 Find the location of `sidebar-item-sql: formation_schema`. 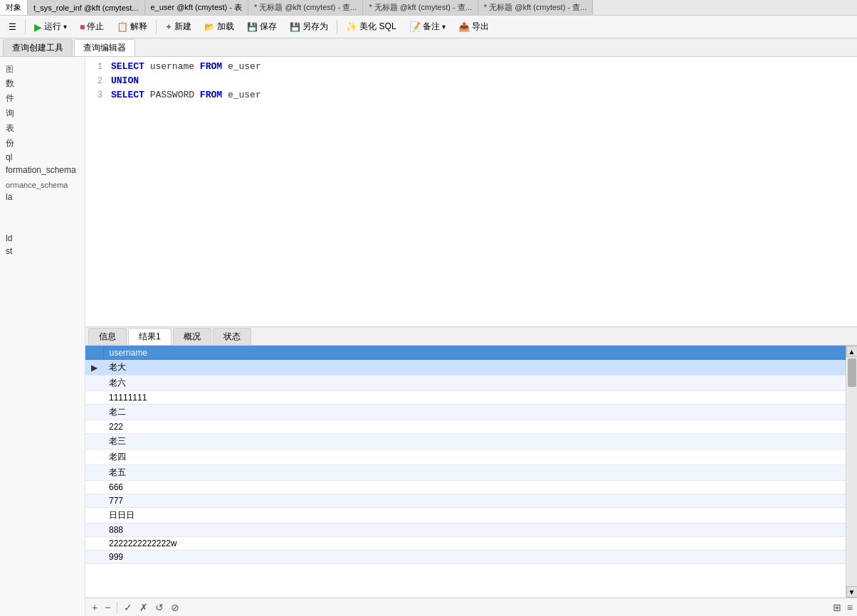

sidebar-item-sql: formation_schema is located at coordinates (43, 170).